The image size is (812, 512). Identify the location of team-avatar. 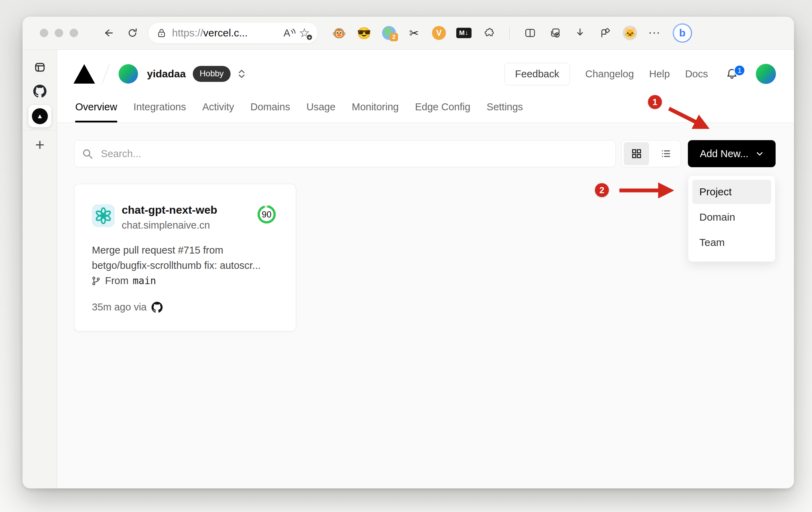
(128, 74).